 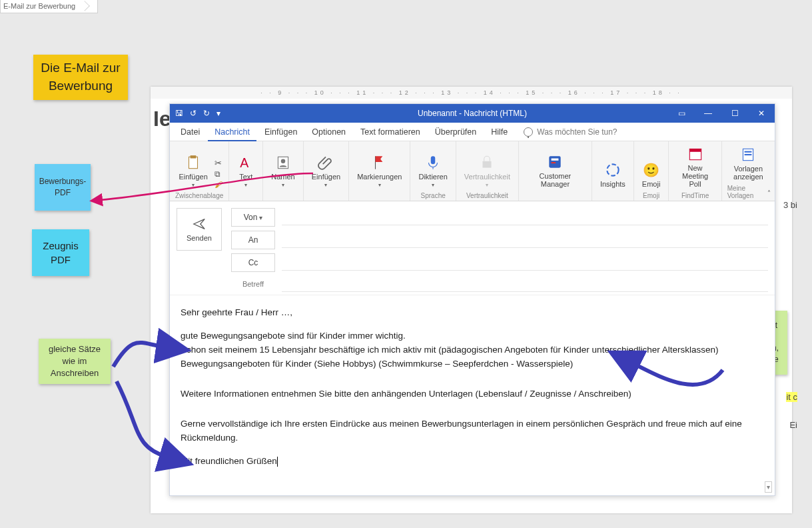 What do you see at coordinates (488, 196) in the screenshot?
I see `group-vertraulichkeit: Vertraulichkeit` at bounding box center [488, 196].